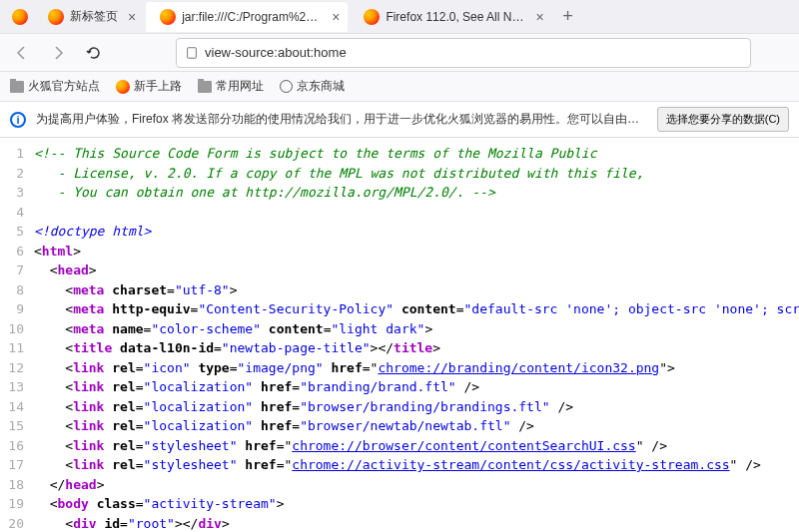  Describe the element at coordinates (17, 368) in the screenshot. I see `line-number: 12` at that location.